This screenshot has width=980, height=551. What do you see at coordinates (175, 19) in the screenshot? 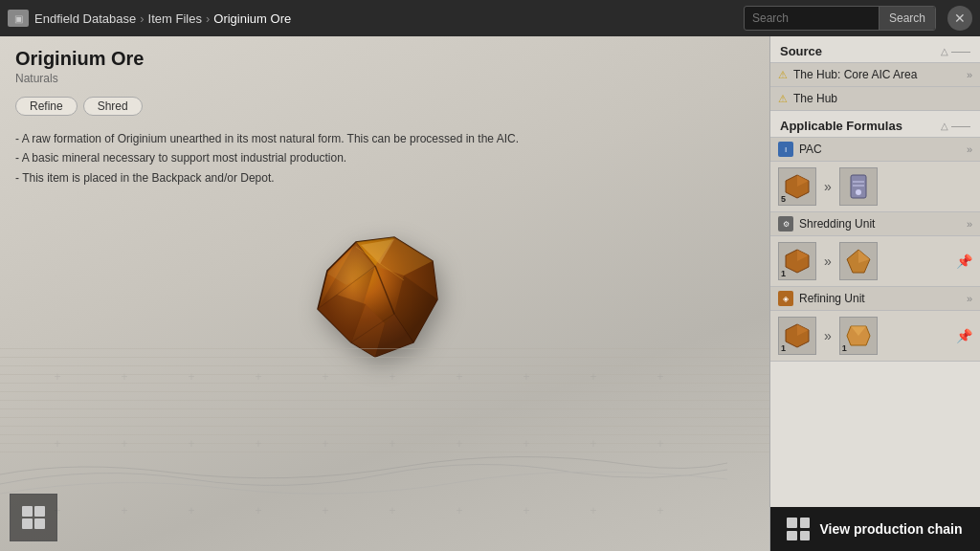
I see `breadcrumb-itemfiles: Item Files` at bounding box center [175, 19].